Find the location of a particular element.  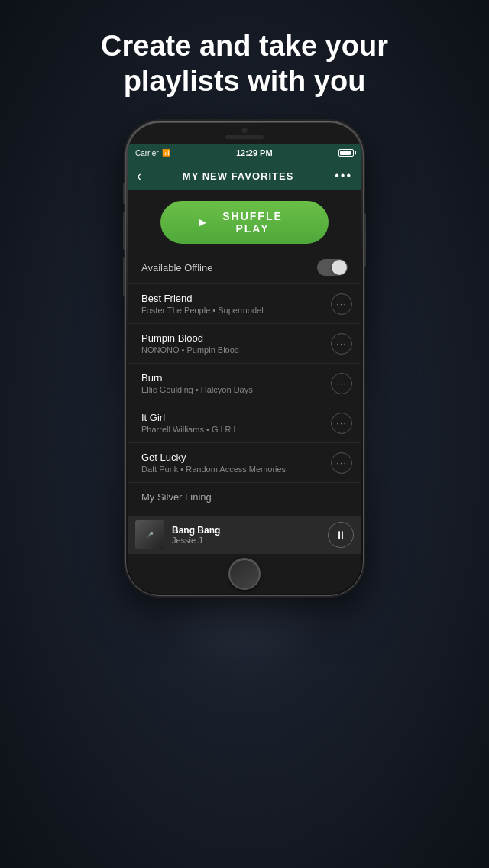

phone-bottom is located at coordinates (244, 574).